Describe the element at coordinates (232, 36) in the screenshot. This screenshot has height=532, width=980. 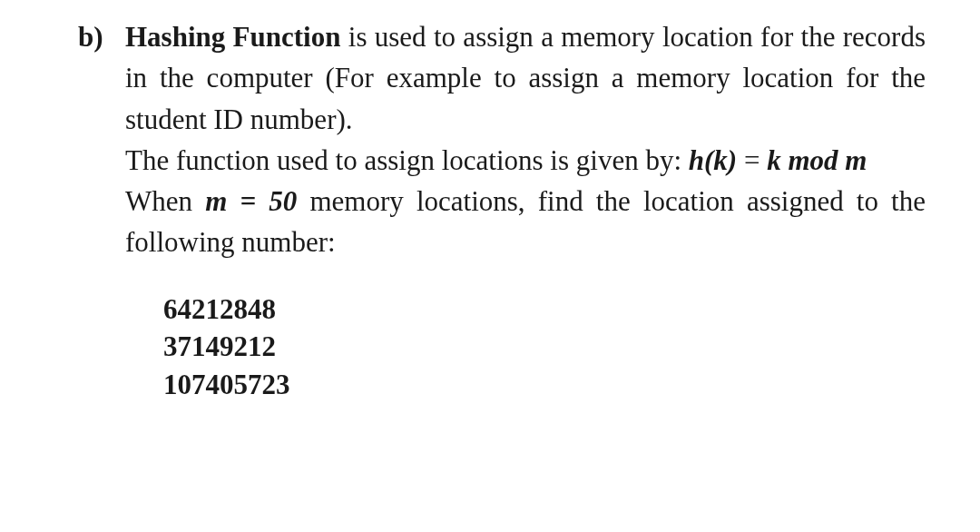
I see `term-bold: Hashing Function` at that location.